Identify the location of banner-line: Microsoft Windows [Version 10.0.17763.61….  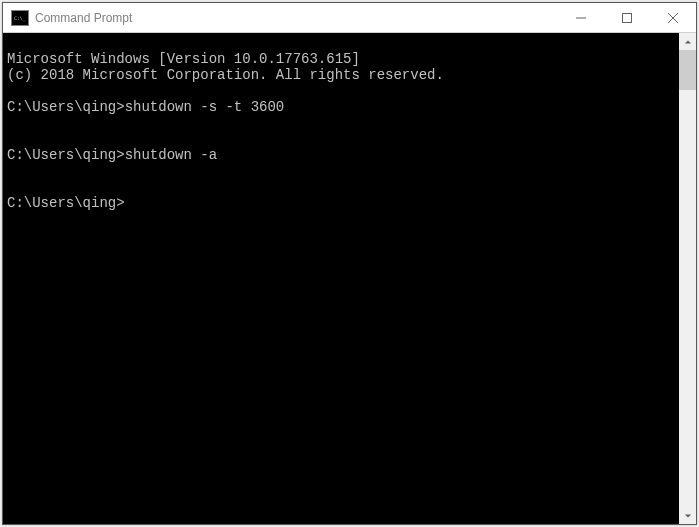
(184, 59).